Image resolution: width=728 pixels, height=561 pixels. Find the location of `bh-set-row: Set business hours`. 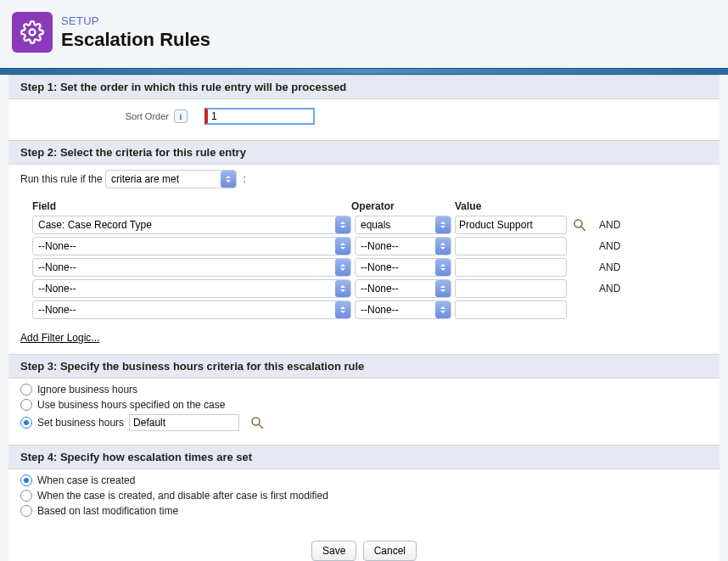

bh-set-row: Set business hours is located at coordinates (364, 423).